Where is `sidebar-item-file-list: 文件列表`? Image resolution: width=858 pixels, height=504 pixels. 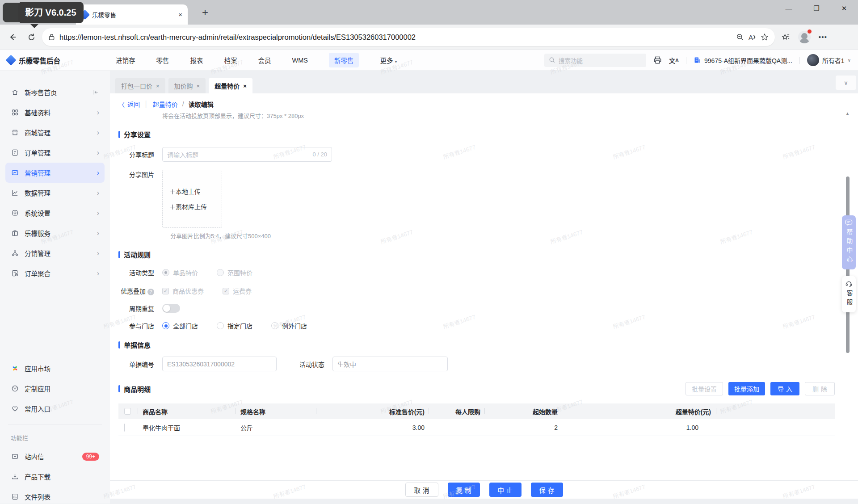 sidebar-item-file-list: 文件列表 is located at coordinates (55, 495).